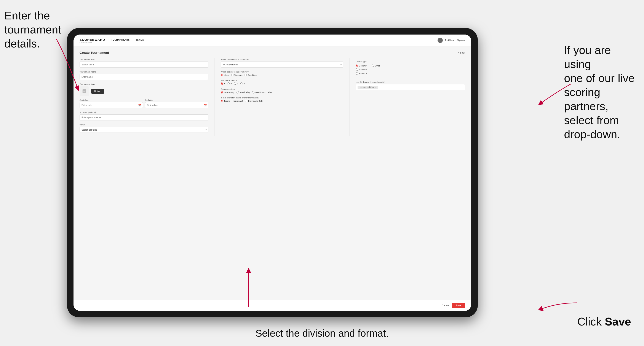 The height and width of the screenshot is (346, 644). I want to click on rounds-radio-group: 1 2 3, so click(282, 84).